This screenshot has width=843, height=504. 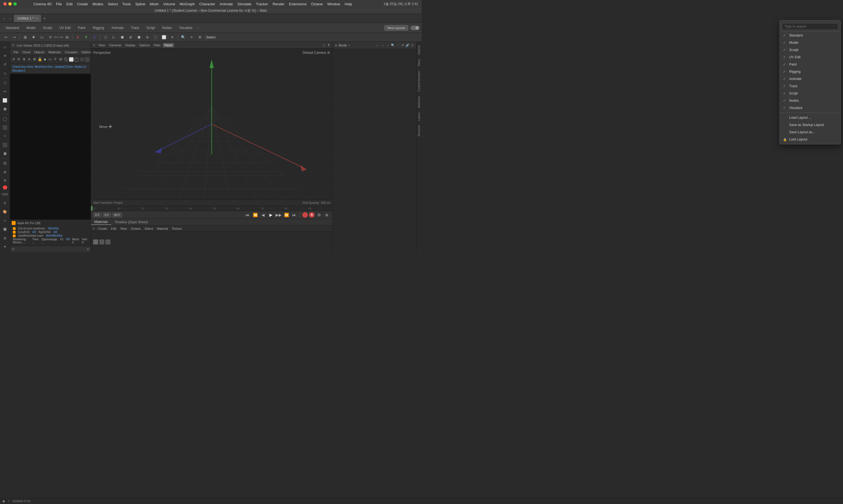 I want to click on pib-dot1: ⚫, so click(x=66, y=59).